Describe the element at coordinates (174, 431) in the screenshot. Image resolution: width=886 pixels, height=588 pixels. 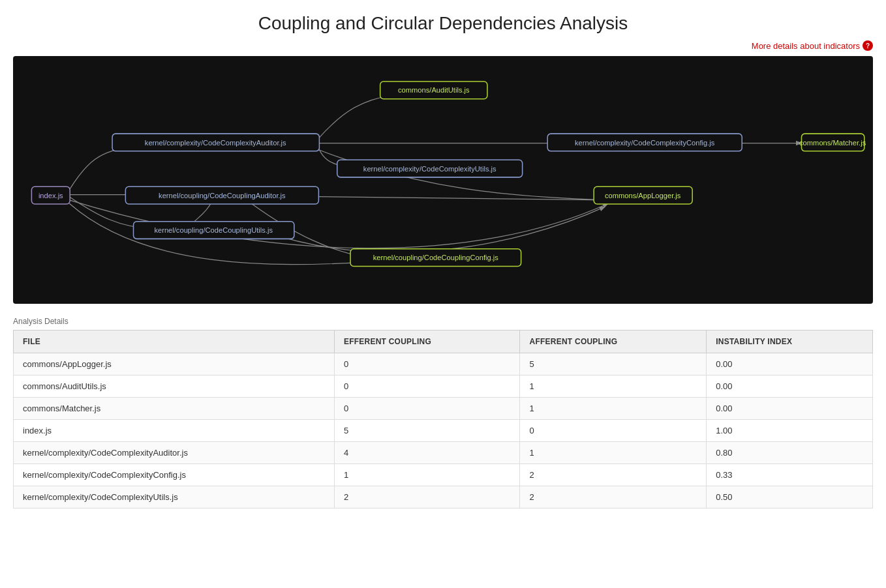
I see `cell-file: index.js` at that location.